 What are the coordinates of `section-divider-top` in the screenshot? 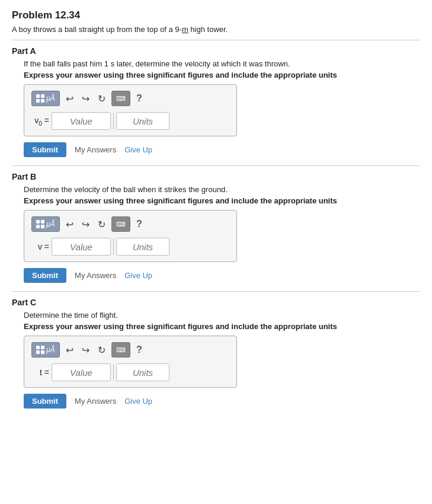 It's located at (216, 40).